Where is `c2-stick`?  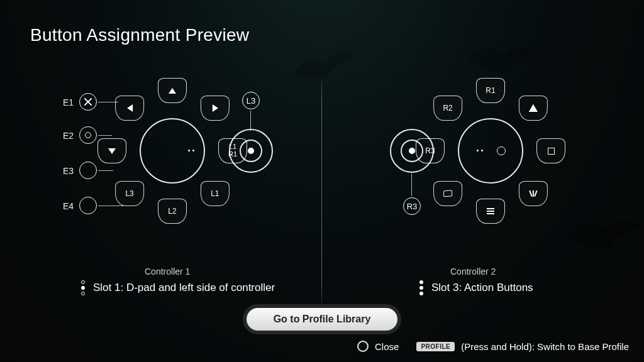 c2-stick is located at coordinates (412, 151).